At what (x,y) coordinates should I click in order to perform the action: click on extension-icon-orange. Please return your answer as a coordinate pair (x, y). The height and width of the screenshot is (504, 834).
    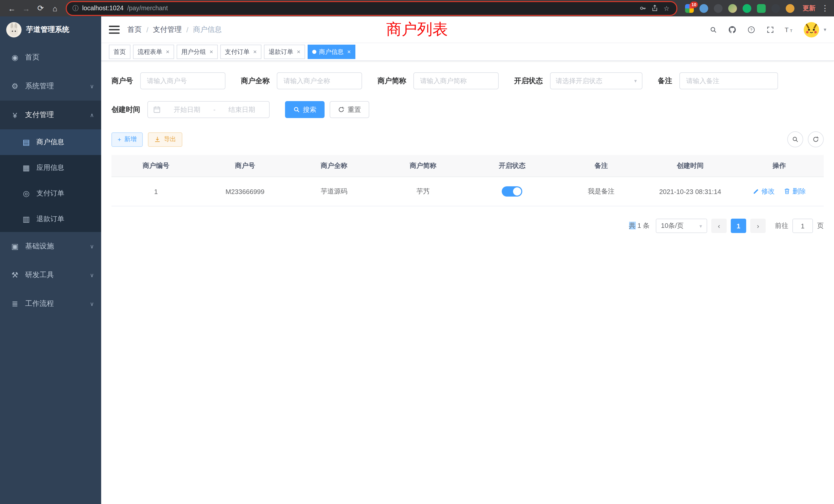
    Looking at the image, I should click on (790, 8).